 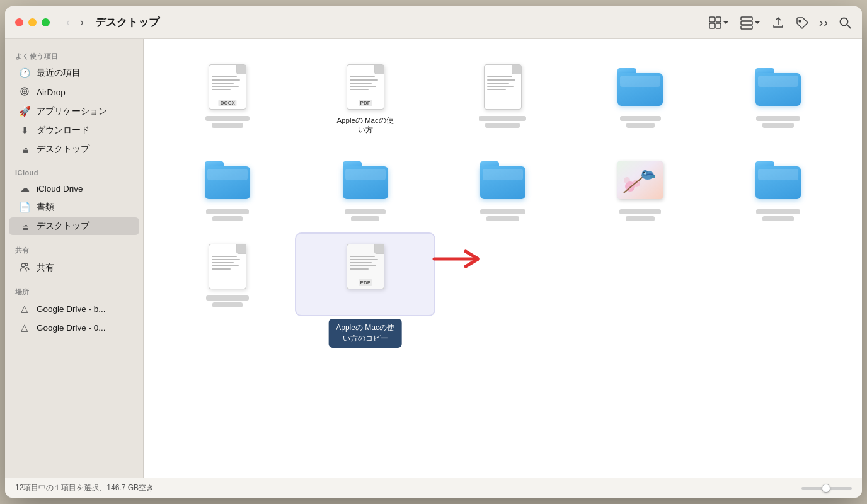 What do you see at coordinates (227, 266) in the screenshot?
I see `file-icon-doc3` at bounding box center [227, 266].